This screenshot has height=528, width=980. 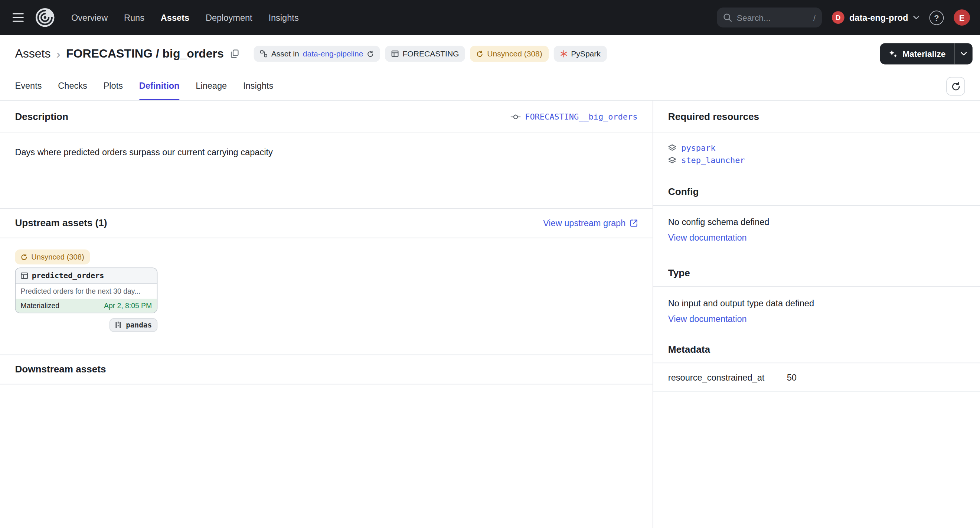 What do you see at coordinates (727, 377) in the screenshot?
I see `metadata-key: resource_constrained_at` at bounding box center [727, 377].